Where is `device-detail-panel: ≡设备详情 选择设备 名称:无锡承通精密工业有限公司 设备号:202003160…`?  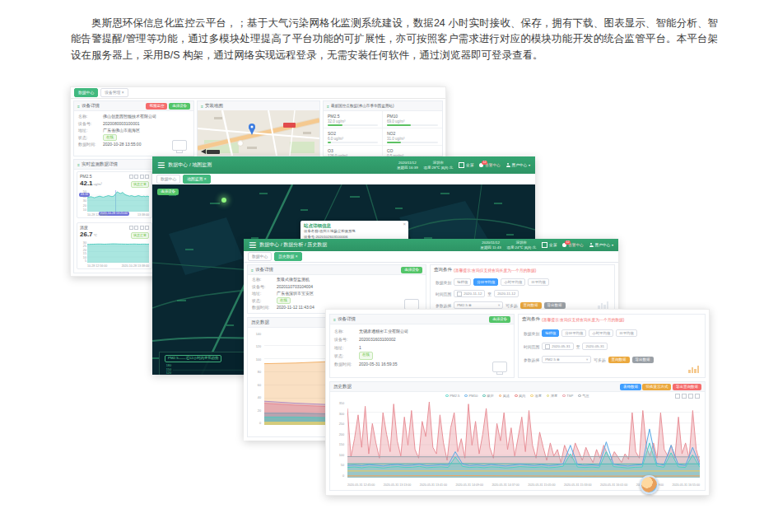 device-detail-panel: ≡设备详情 选择设备 名称:无锡承通精密工业有限公司 设备号:202003160… is located at coordinates (422, 346).